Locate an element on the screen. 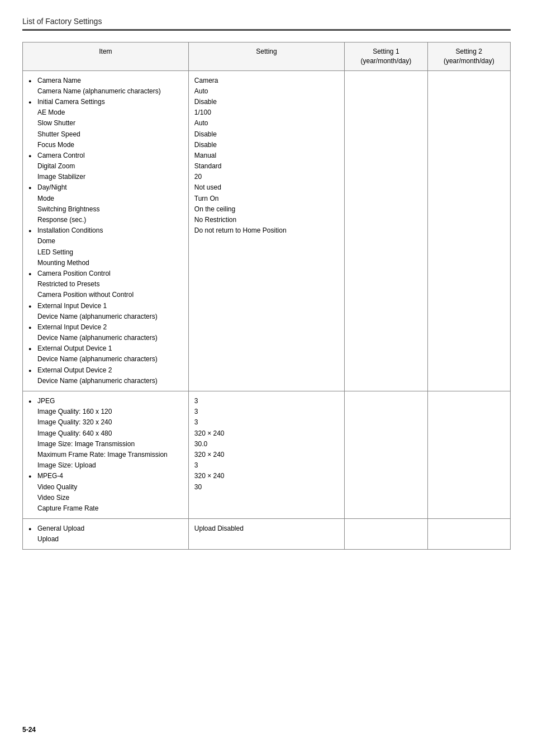 The height and width of the screenshot is (756, 533). list-item: External Output Device 2 is located at coordinates (106, 370).